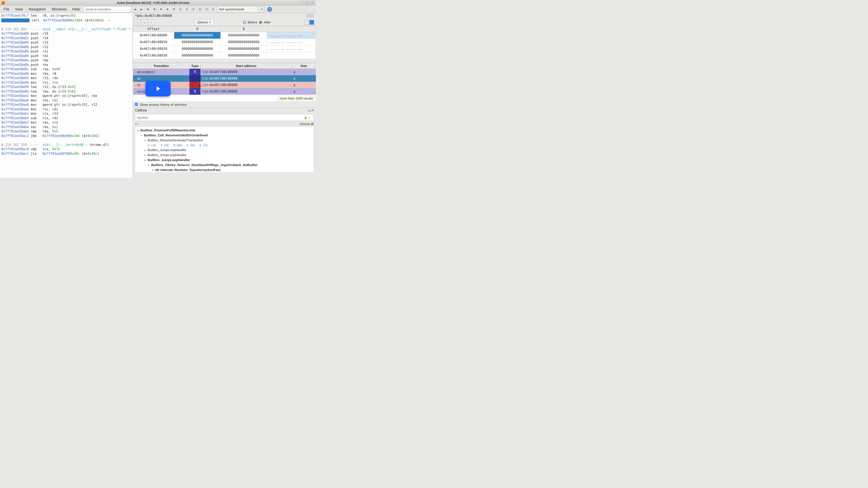 The width and height of the screenshot is (868, 488). What do you see at coordinates (66, 34) in the screenshot?
I see `disasm-line: 0x7ff81ee58a80 push r15` at bounding box center [66, 34].